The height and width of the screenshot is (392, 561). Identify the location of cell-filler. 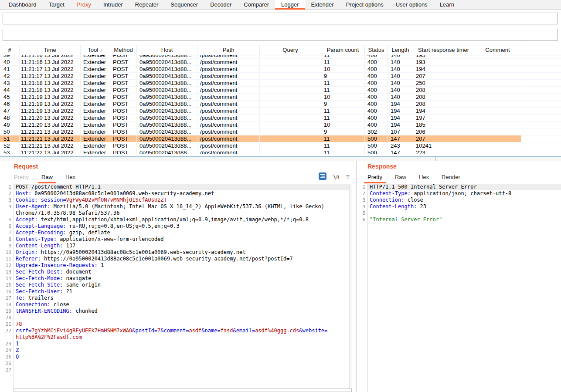
(541, 145).